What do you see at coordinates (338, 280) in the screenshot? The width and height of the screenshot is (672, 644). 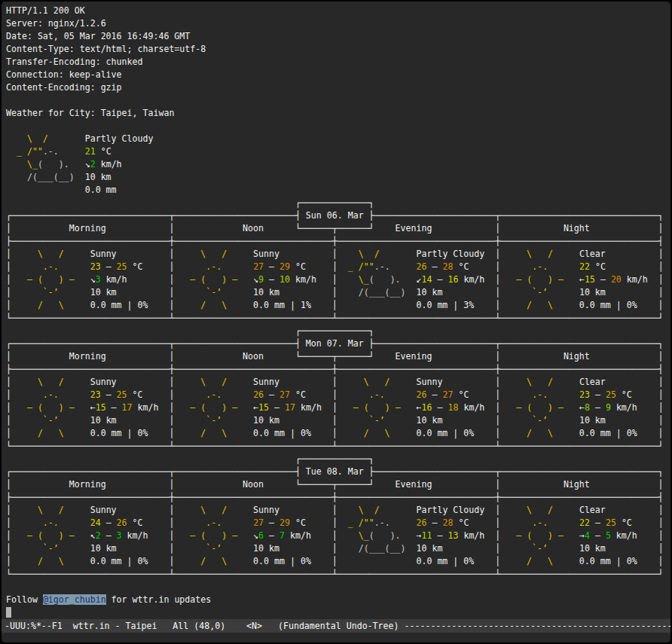 I see `terminal-line: │ – ( ) – ↘3 km/h │ – ( ) – ↘9 – 10 km/h…` at bounding box center [338, 280].